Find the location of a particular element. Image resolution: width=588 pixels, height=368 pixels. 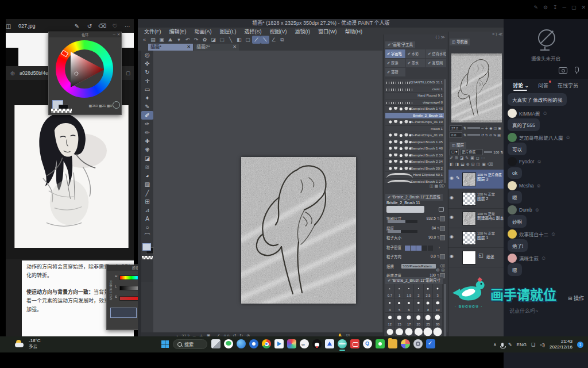

menu-item-0: 文件(F) is located at coordinates (153, 32).